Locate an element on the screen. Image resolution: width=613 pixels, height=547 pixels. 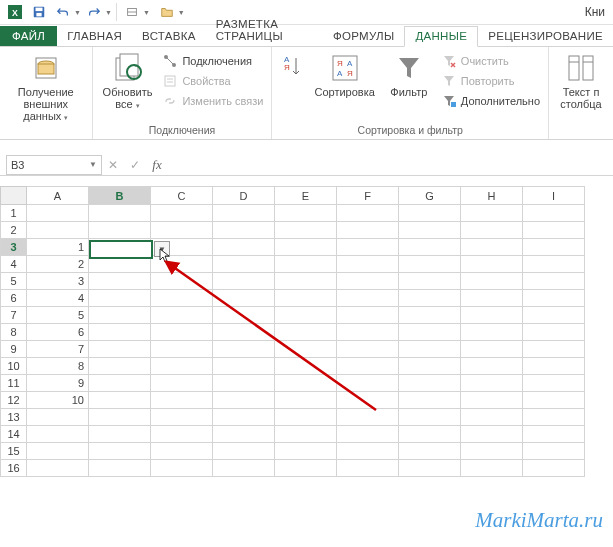
row-header-8: 8 is located at coordinates (14, 332).